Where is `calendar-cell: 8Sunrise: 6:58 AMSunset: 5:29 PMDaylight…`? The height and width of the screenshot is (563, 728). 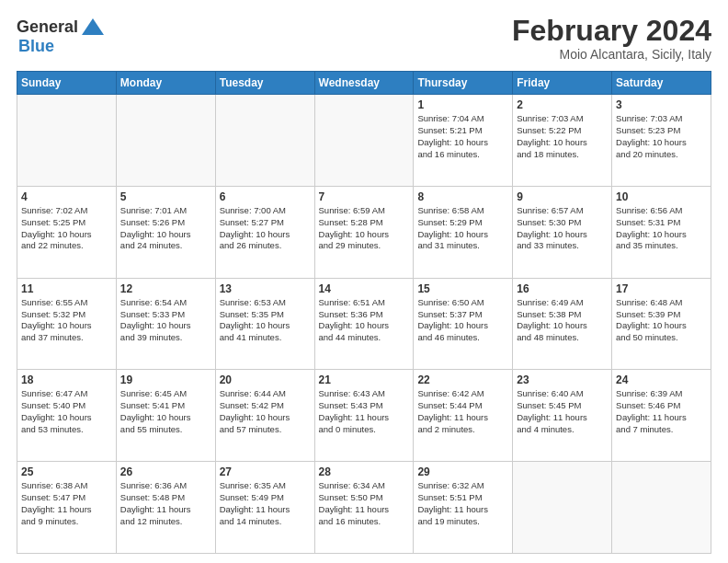
calendar-cell: 8Sunrise: 6:58 AMSunset: 5:29 PMDaylight… is located at coordinates (463, 232).